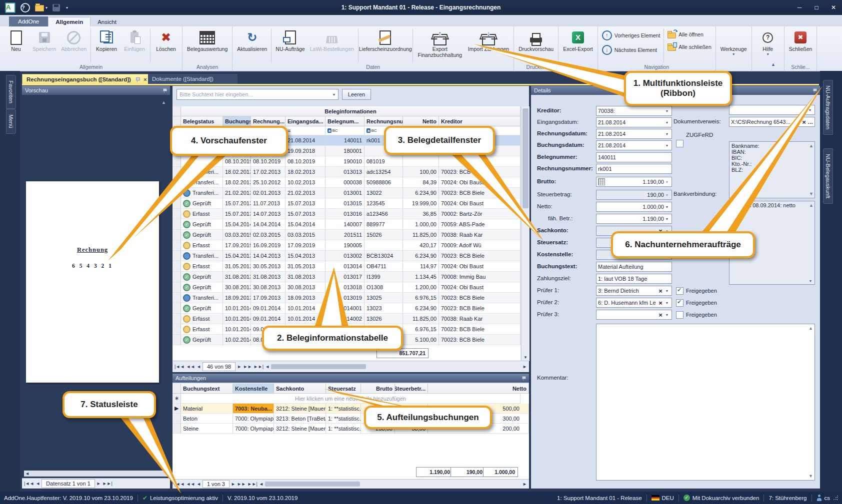 The height and width of the screenshot is (504, 842). Describe the element at coordinates (346, 214) in the screenshot. I see `table-row: Erfasst15.07.201314.07.201315.07.2013013…` at that location.